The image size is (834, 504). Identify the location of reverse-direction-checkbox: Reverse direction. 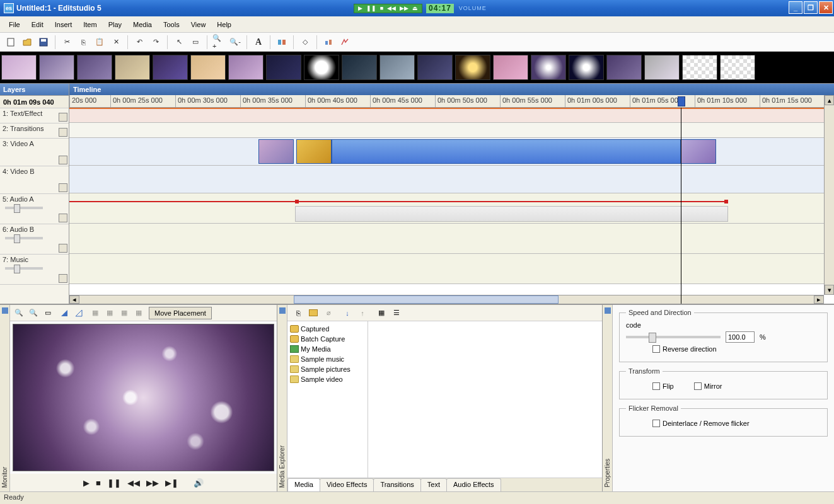
(685, 349).